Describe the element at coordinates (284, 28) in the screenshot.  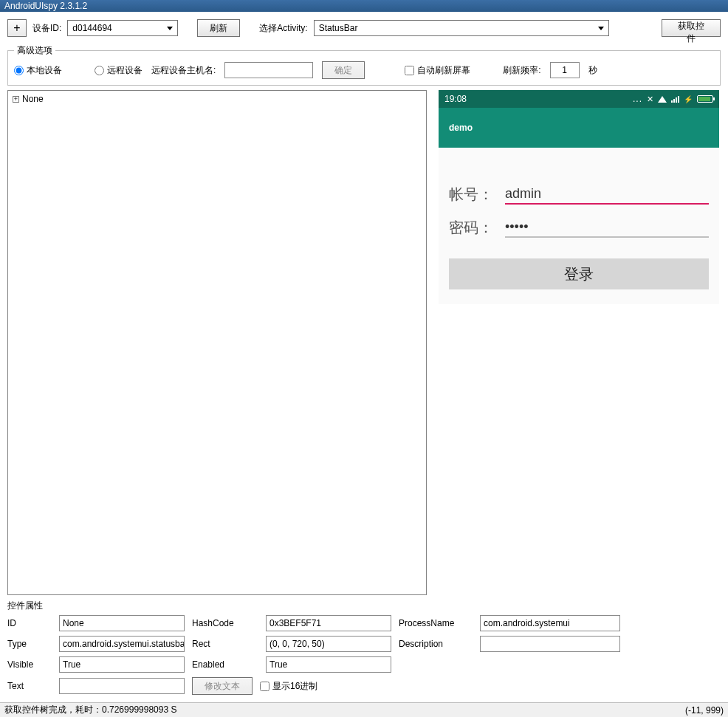
I see `activity-label: 选择Activity:` at that location.